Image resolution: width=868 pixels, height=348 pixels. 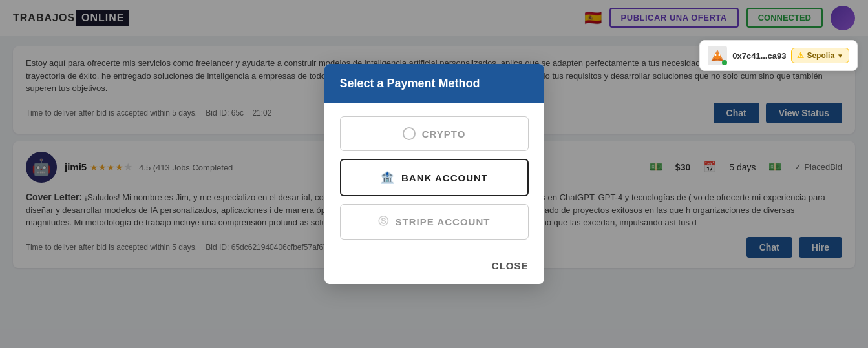 What do you see at coordinates (443, 222) in the screenshot?
I see `stripe-label: STRIPE ACCOUNT` at bounding box center [443, 222].